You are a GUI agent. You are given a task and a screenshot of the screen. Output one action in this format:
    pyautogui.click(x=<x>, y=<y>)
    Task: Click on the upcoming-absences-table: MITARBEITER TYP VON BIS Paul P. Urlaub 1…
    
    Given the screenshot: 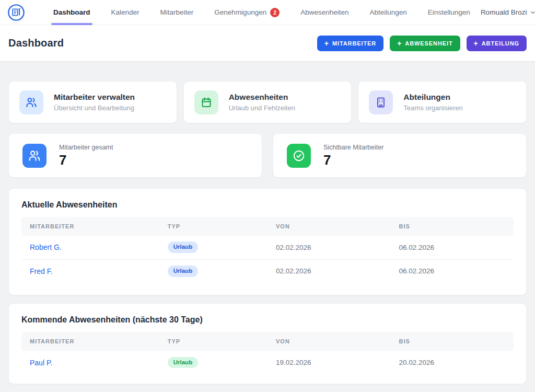 What is the action you would take?
    pyautogui.click(x=268, y=353)
    